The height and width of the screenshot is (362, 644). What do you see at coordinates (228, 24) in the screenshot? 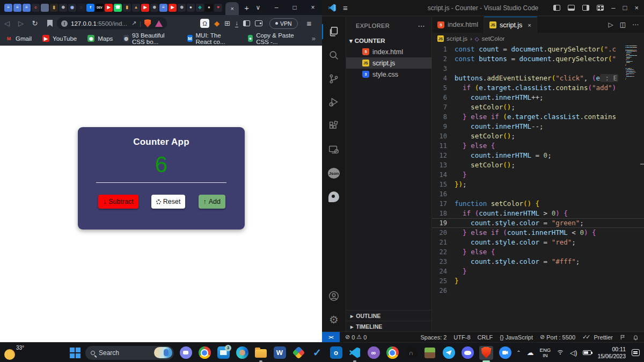
I see `extensions-icon: ⊞` at bounding box center [228, 24].